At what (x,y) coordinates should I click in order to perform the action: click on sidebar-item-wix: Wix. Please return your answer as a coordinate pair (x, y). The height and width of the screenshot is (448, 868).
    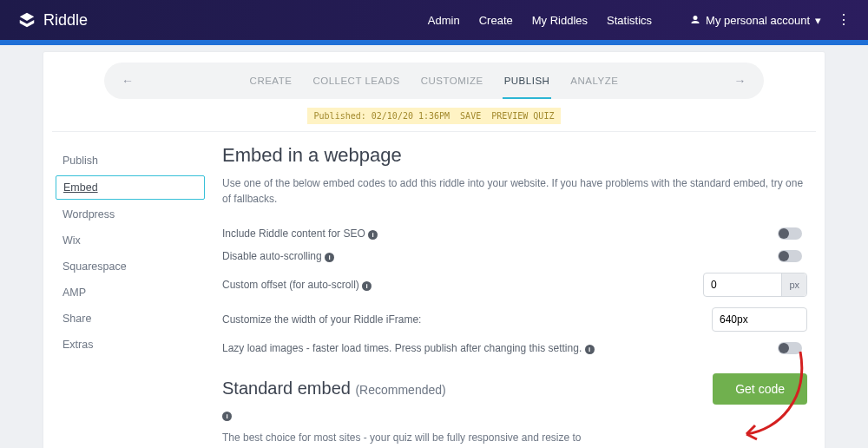
    Looking at the image, I should click on (130, 240).